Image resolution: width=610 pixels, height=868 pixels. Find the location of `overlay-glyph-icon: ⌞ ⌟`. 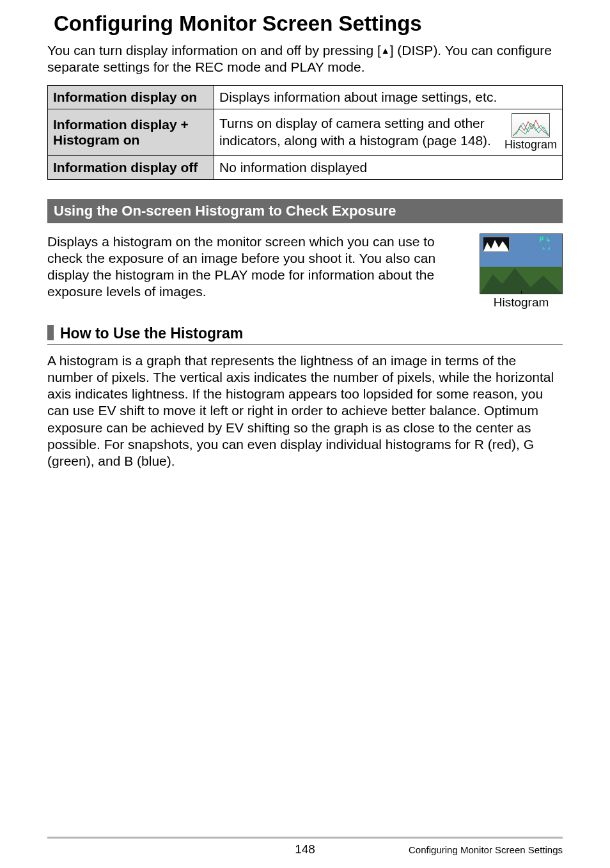

overlay-glyph-icon: ⌞ ⌟ is located at coordinates (546, 247).